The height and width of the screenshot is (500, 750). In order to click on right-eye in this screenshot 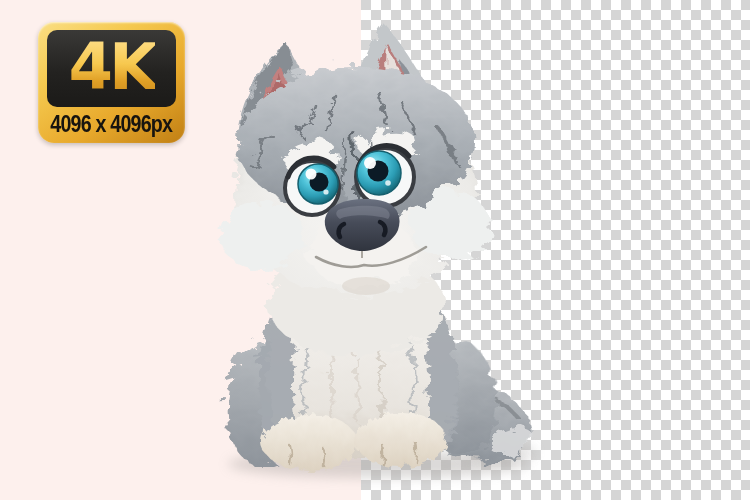, I will do `click(385, 176)`.